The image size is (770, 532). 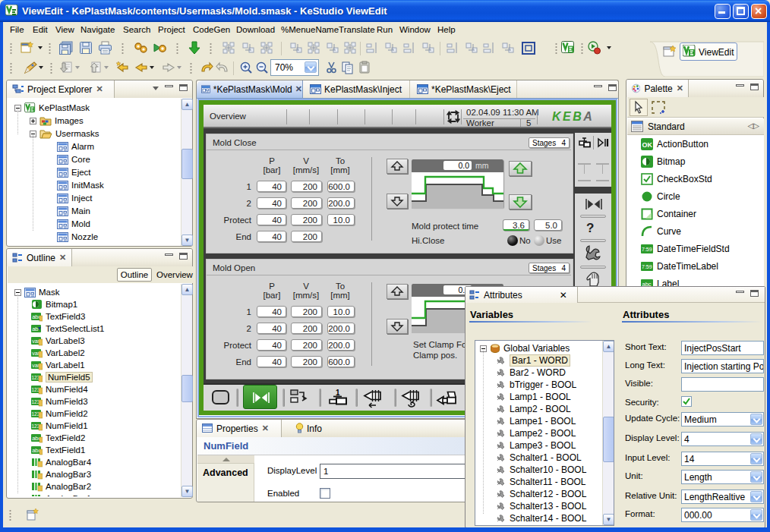 I want to click on svg-text: OK, so click(x=648, y=145).